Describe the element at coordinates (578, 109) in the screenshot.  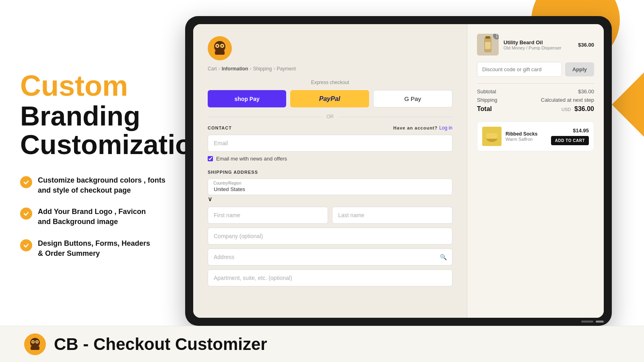
I see `total-value: USD $36.00` at that location.